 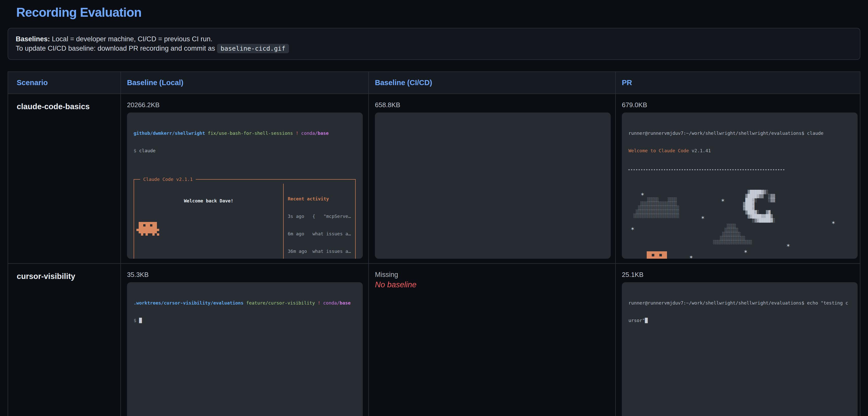 I want to click on baselines-info-box: Baselines: Local = developer machine, CI…, so click(x=434, y=44).